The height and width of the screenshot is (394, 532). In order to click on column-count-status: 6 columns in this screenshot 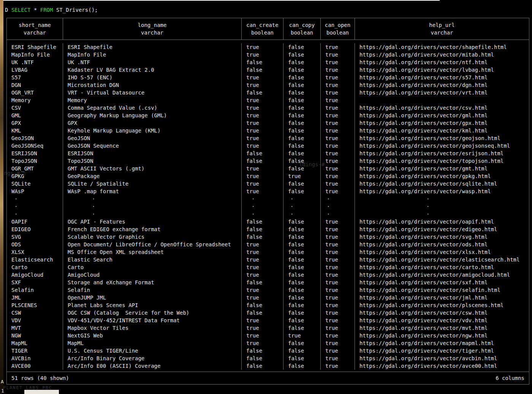, I will do `click(510, 378)`.